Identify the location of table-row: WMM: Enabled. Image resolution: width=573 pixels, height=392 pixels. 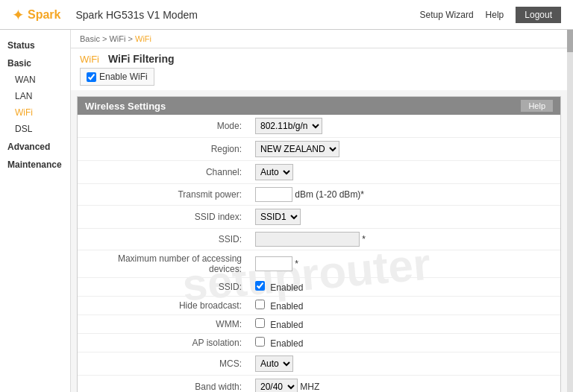
(319, 325).